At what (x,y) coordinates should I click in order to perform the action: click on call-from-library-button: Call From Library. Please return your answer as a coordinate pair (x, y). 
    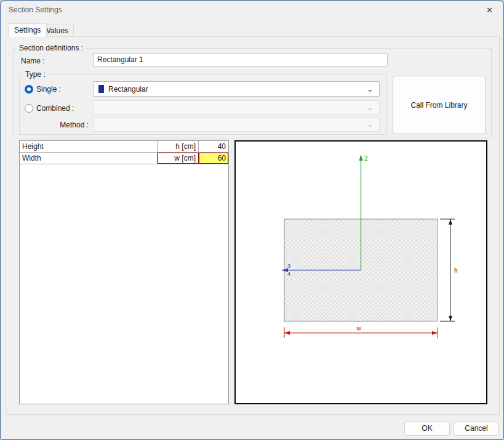
    Looking at the image, I should click on (439, 105).